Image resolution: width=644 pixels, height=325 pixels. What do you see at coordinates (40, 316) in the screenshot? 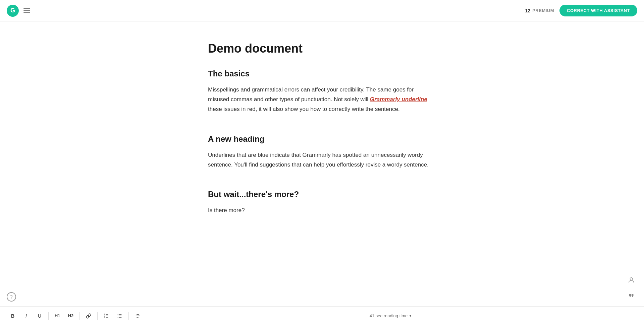
I see `underline-button: U` at bounding box center [40, 316].